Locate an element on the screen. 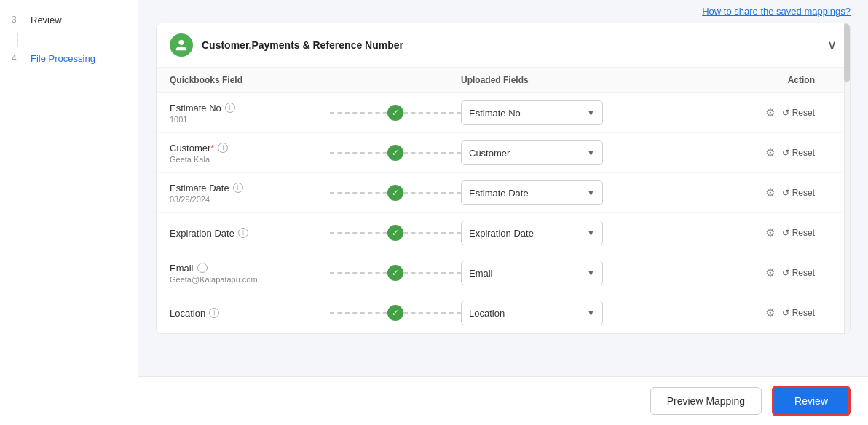  select-value: Email is located at coordinates (481, 274).